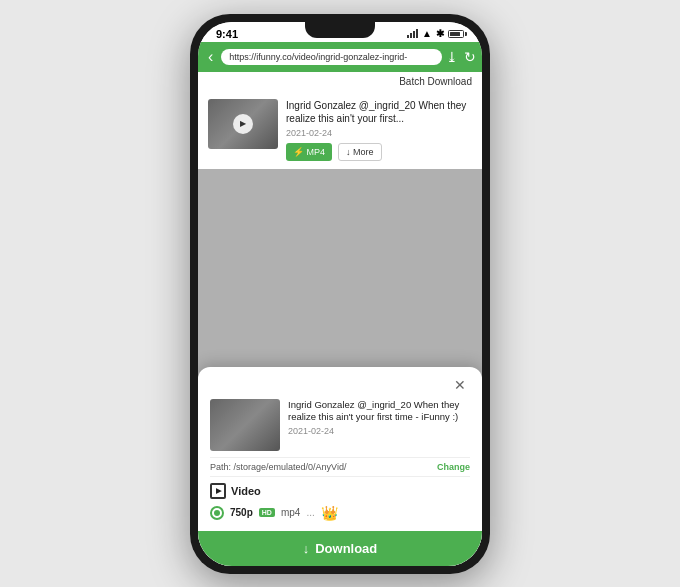  What do you see at coordinates (470, 57) in the screenshot?
I see `refresh-icon: ↻` at bounding box center [470, 57].